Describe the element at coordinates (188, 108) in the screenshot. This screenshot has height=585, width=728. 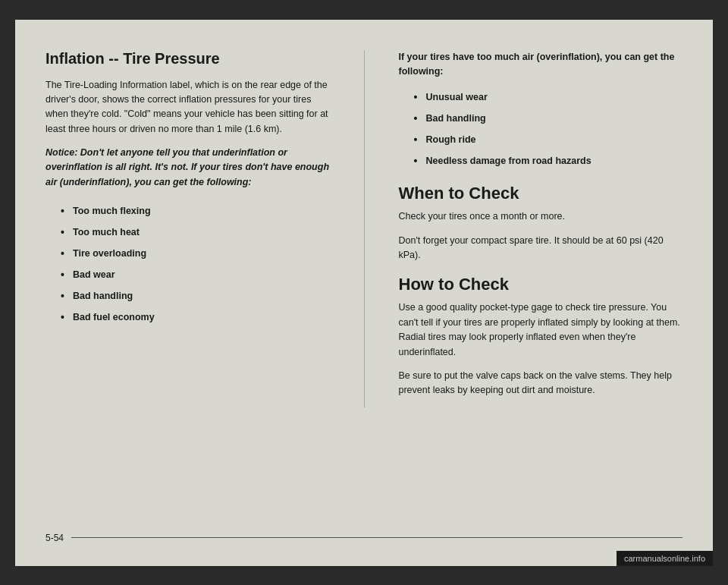
I see `intro-paragraph: The Tire-Loading Information label, whic…` at that location.